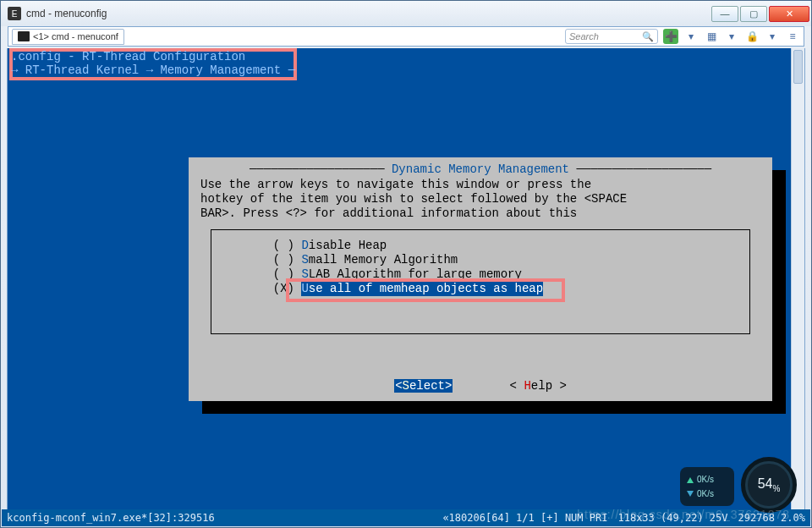  Describe the element at coordinates (754, 14) in the screenshot. I see `maximize-button: ▢` at that location.